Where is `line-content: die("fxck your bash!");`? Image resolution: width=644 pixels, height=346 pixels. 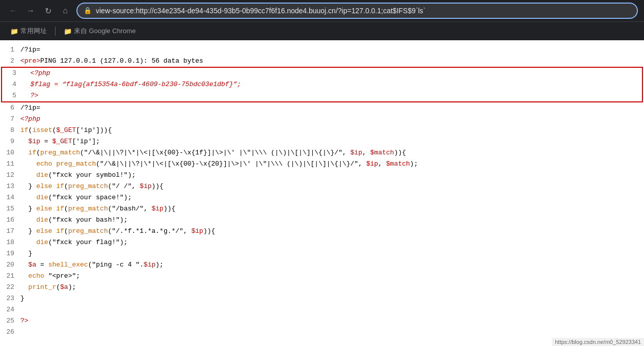
line-content: die("fxck your bash!"); is located at coordinates (332, 220).